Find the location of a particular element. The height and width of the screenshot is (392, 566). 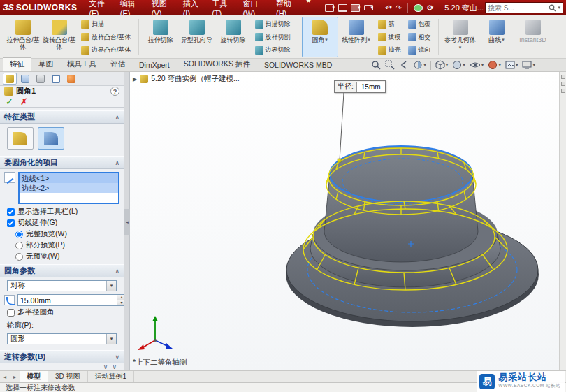

lofted-cut-button: 放样切割 is located at coordinates (273, 38).